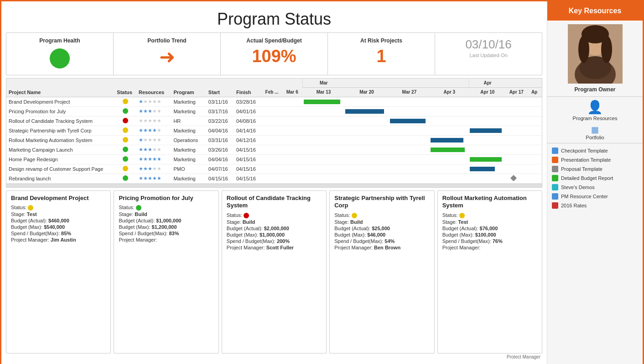 This screenshot has height=364, width=644. What do you see at coordinates (382, 248) in the screenshot?
I see `card-pm-4: Project Manager: Ben Brown` at bounding box center [382, 248].